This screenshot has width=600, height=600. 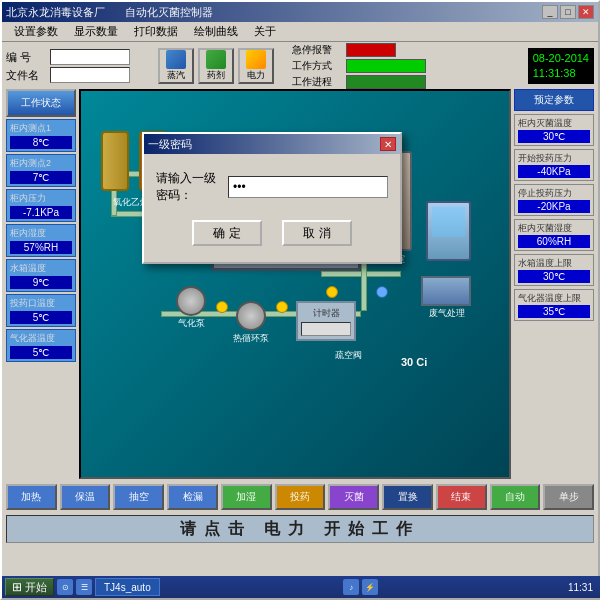 I want to click on password-input, so click(x=308, y=187).